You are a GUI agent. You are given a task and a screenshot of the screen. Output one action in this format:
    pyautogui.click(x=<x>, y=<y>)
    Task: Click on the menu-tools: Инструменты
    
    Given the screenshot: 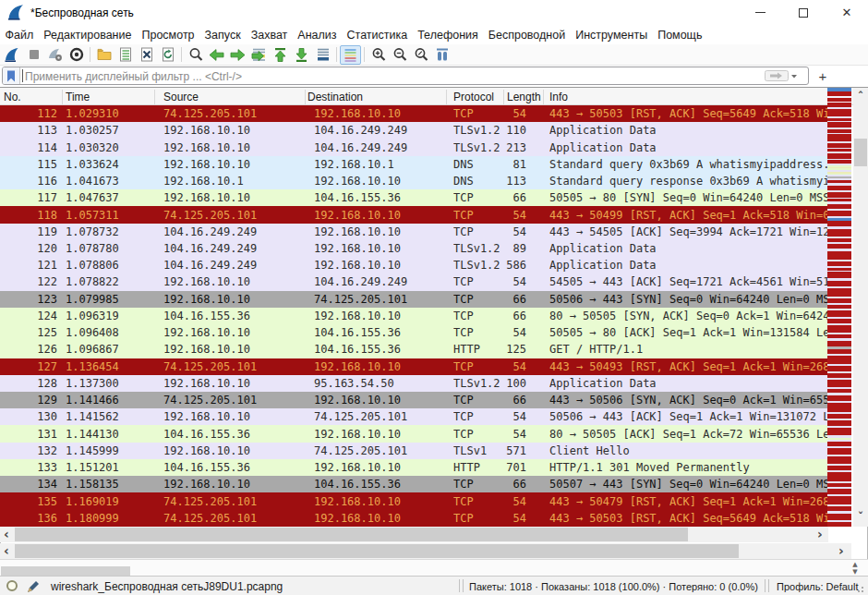 What is the action you would take?
    pyautogui.click(x=611, y=35)
    